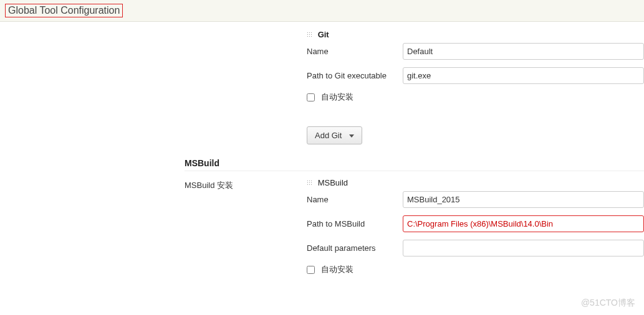 Image resolution: width=644 pixels, height=315 pixels. I want to click on git-name-label: Name, so click(355, 51).